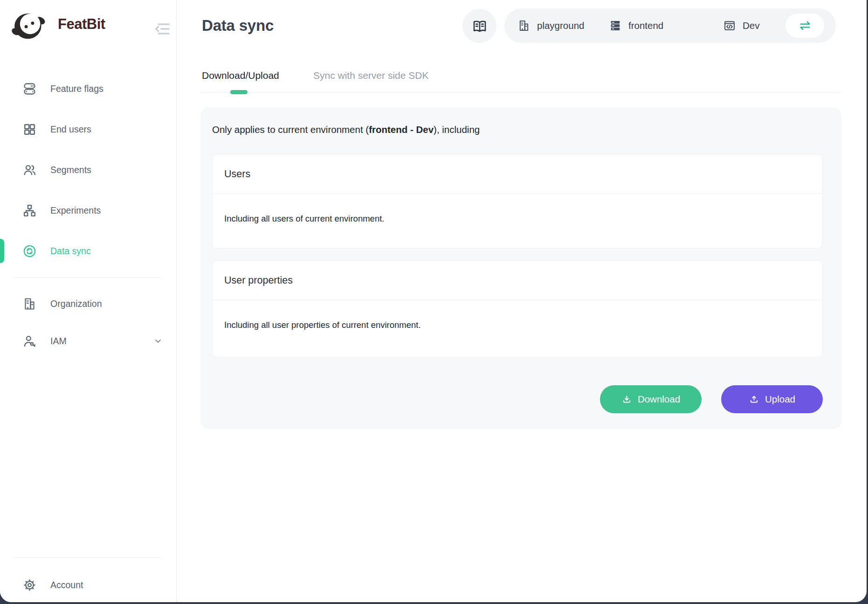 Image resolution: width=868 pixels, height=604 pixels. What do you see at coordinates (30, 89) in the screenshot?
I see `feature-flags-icon` at bounding box center [30, 89].